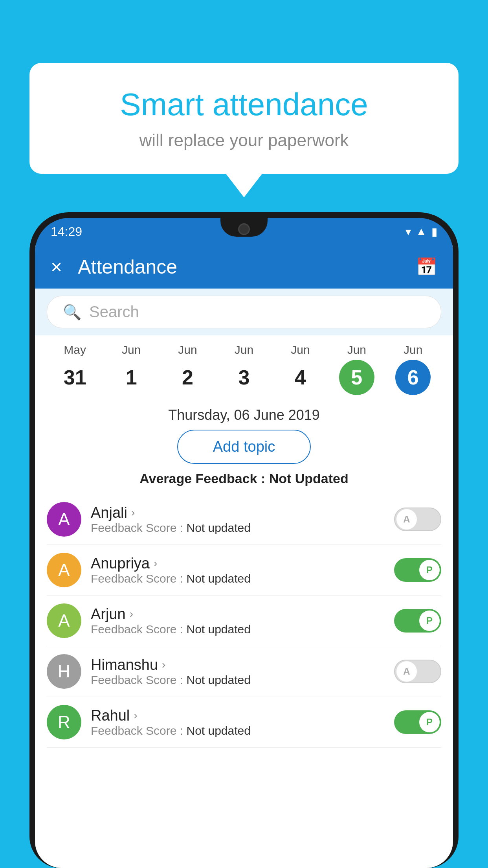  I want to click on app-bar: × Attendance 📅, so click(244, 267).